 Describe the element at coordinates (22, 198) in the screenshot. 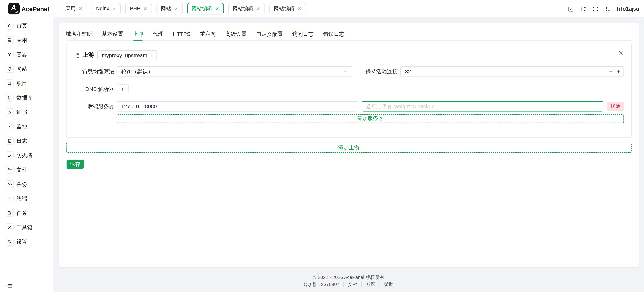

I see `sidebar-item-label: 终端` at that location.